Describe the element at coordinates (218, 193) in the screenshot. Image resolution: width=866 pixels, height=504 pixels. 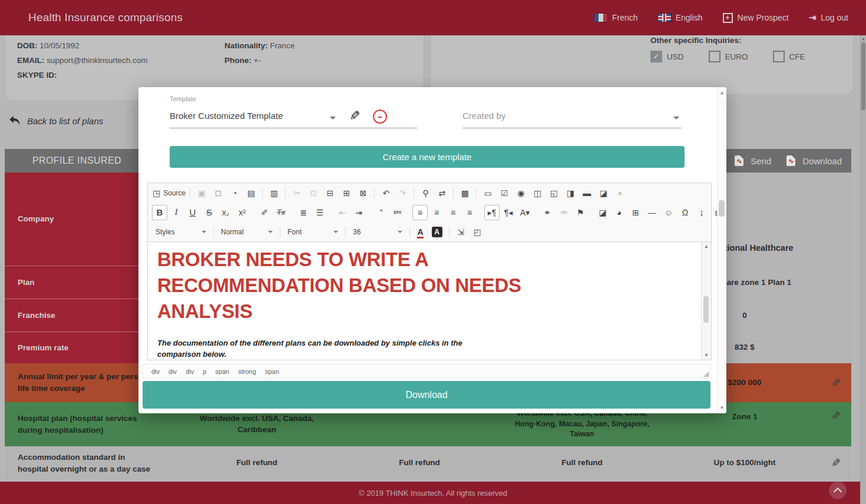
I see `new-page-icon: □` at that location.